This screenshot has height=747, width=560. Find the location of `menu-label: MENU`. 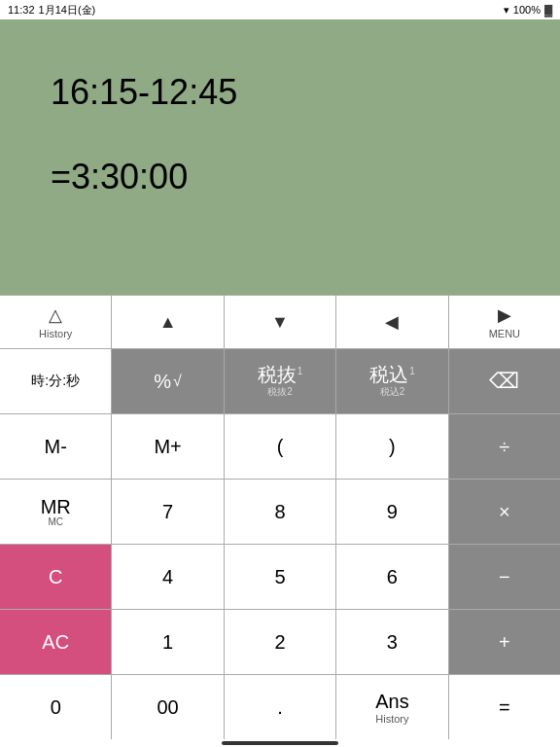

menu-label: MENU is located at coordinates (505, 334).